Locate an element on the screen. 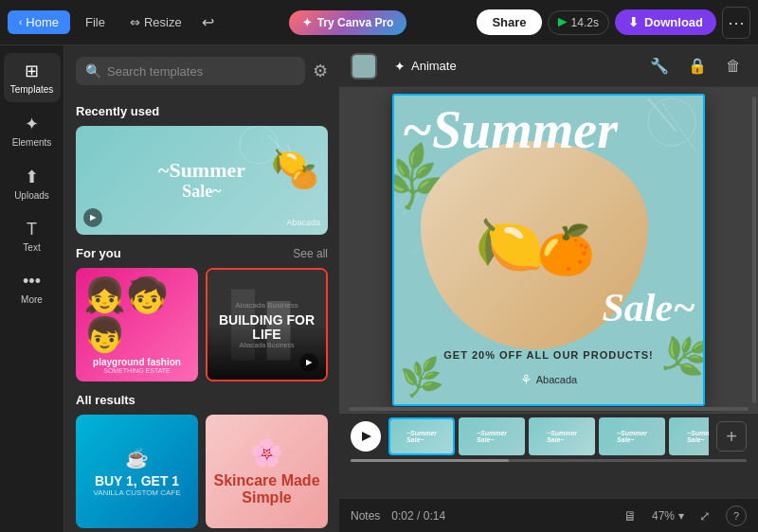  thumb-play-icon is located at coordinates (93, 218).